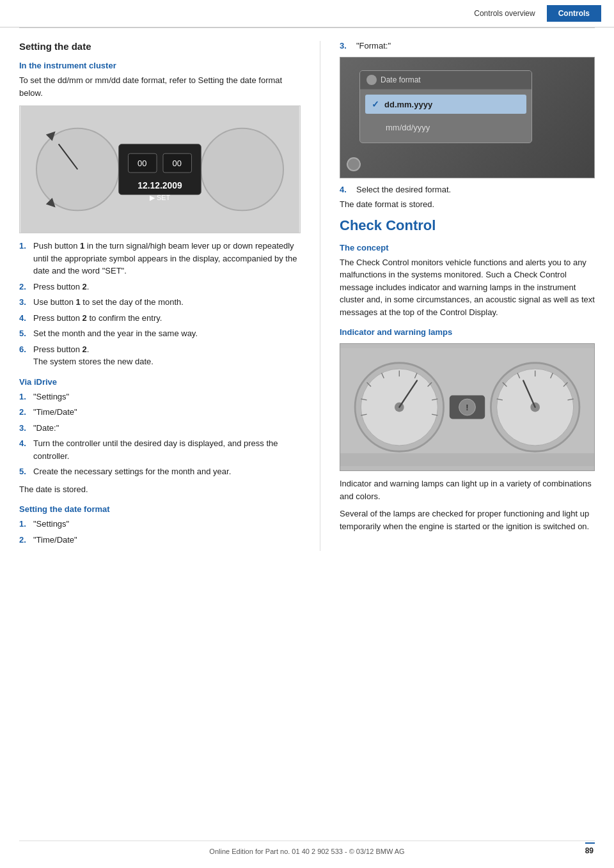 The height and width of the screenshot is (868, 614). Describe the element at coordinates (160, 185) in the screenshot. I see `svg-text: 12.12.2009` at that location.